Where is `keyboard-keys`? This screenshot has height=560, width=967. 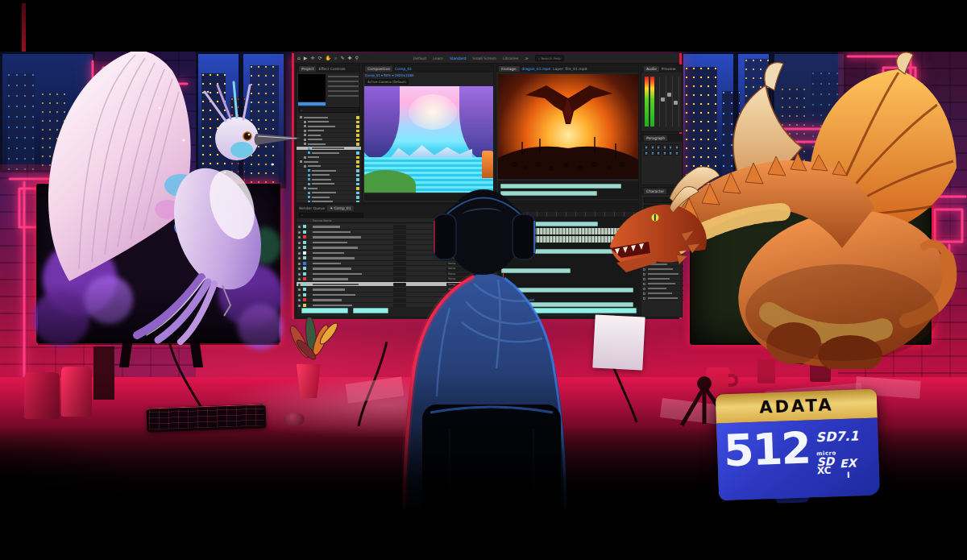
keyboard-keys is located at coordinates (206, 419).